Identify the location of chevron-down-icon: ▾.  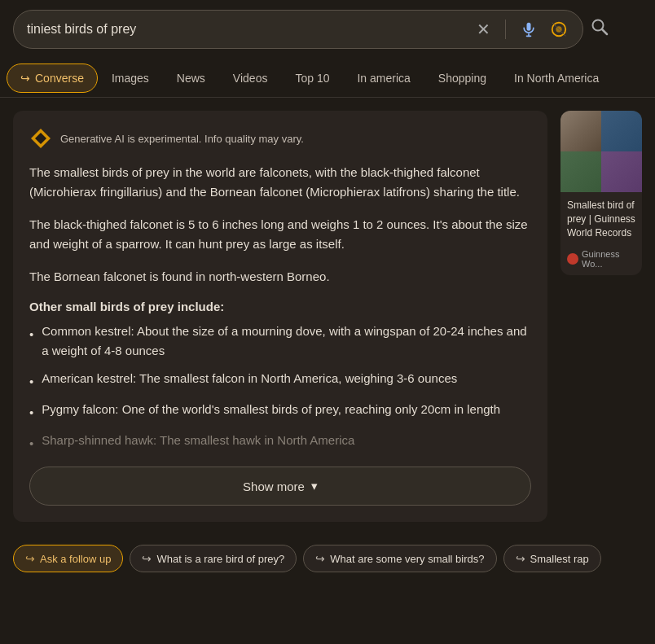
(314, 486).